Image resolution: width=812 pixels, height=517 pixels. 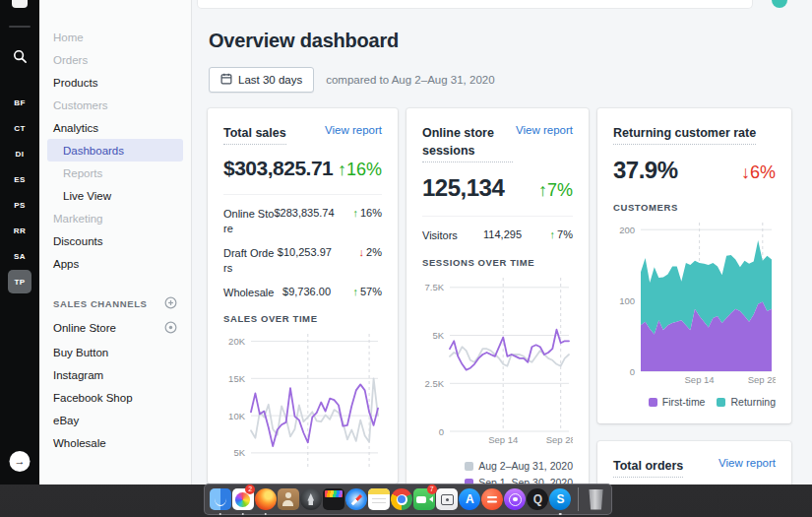 I want to click on view-eye-icon, so click(x=171, y=329).